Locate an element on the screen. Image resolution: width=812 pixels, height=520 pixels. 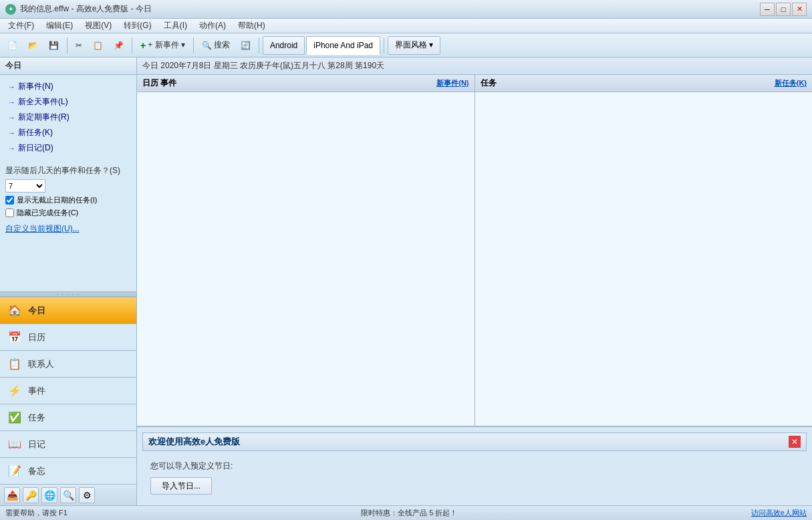
sidebar-item-new-diary-label: 新日记(D) is located at coordinates (36, 148).